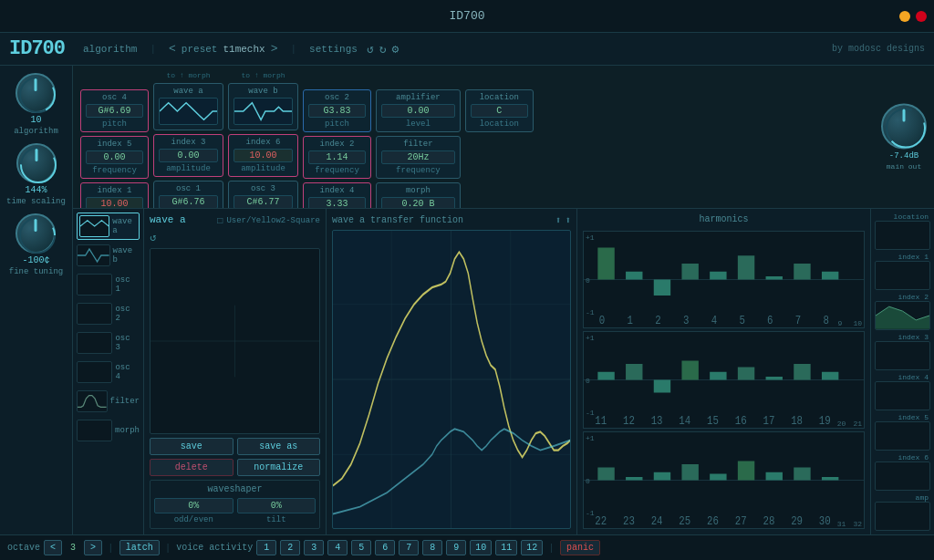 The image size is (934, 560). I want to click on osc2-param: pitch, so click(337, 124).